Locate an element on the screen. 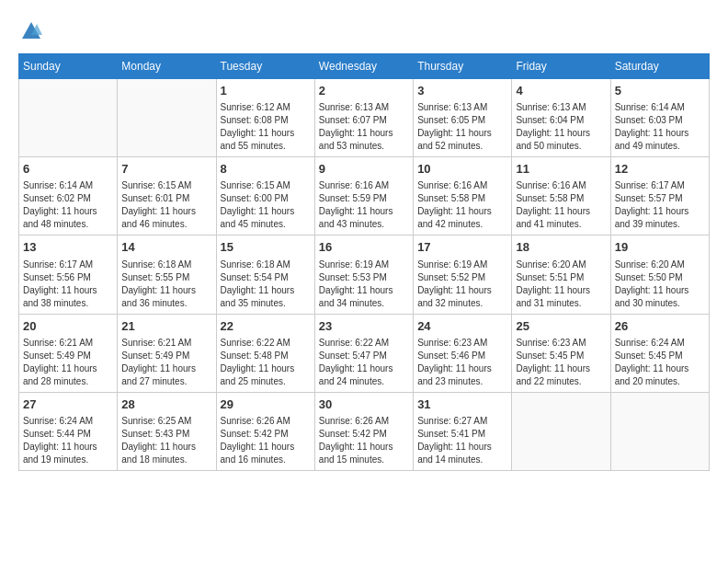  day-info: Sunrise: 6:24 AMSunset: 5:45 PMDaylight:… is located at coordinates (660, 362).